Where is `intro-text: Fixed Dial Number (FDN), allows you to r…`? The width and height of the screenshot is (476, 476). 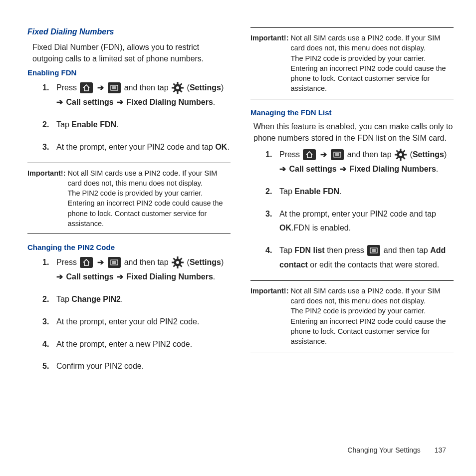 intro-text: Fixed Dial Number (FDN), allows you to r… is located at coordinates (132, 53).